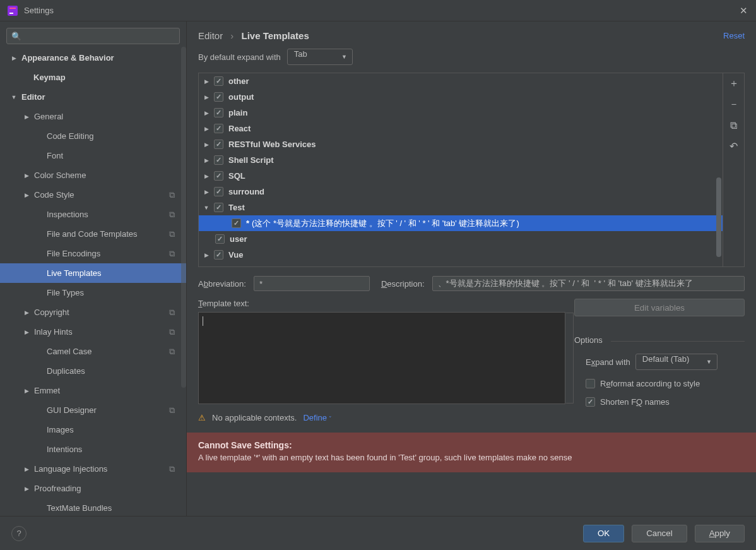 The height and width of the screenshot is (550, 756). What do you see at coordinates (733, 170) in the screenshot?
I see `tree-toolbar: ＋ － ⧉ ↶` at bounding box center [733, 170].